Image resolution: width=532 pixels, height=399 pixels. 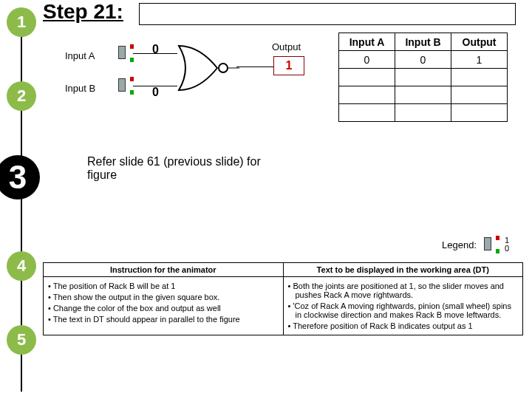 I want to click on animator-header: Instruction for the animator, so click(x=164, y=270).